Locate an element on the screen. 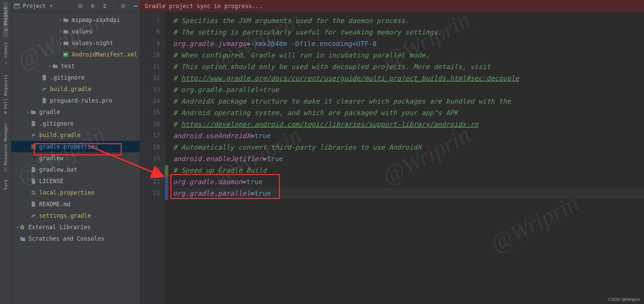 This screenshot has width=644, height=304. code-line: # Speed up Gradle Build is located at coordinates (408, 170).